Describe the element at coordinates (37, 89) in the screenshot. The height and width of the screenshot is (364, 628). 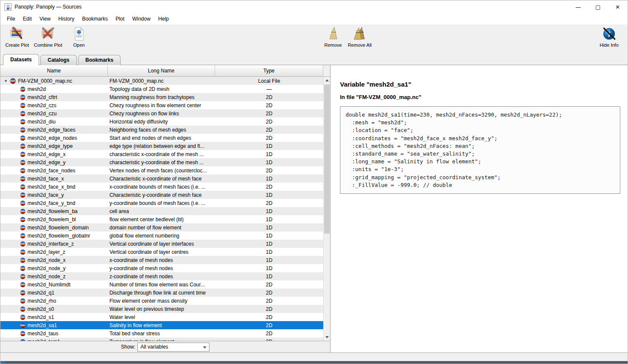
I see `variable-name-label: mesh2d` at that location.